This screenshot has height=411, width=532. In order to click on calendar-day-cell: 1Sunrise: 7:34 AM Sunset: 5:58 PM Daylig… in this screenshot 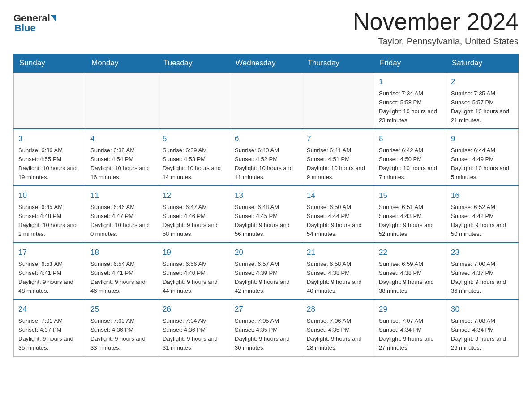, I will do `click(410, 101)`.